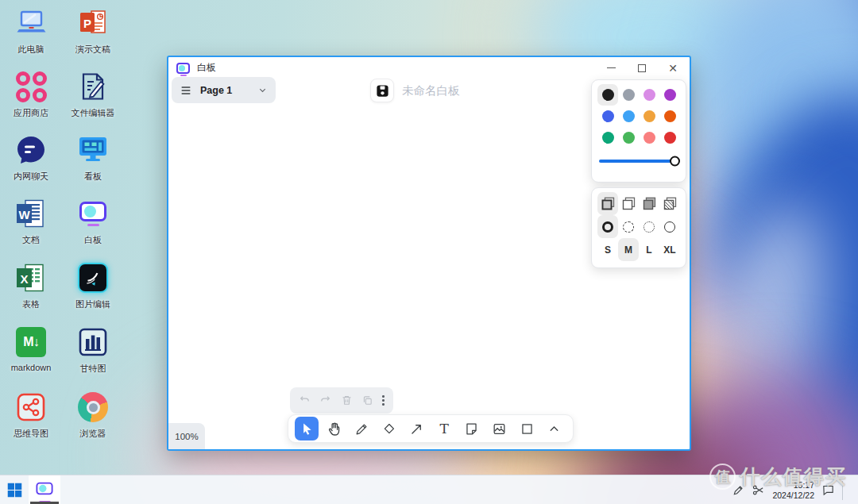 The image size is (858, 504). What do you see at coordinates (555, 429) in the screenshot?
I see `collapse-toolbar-button` at bounding box center [555, 429].